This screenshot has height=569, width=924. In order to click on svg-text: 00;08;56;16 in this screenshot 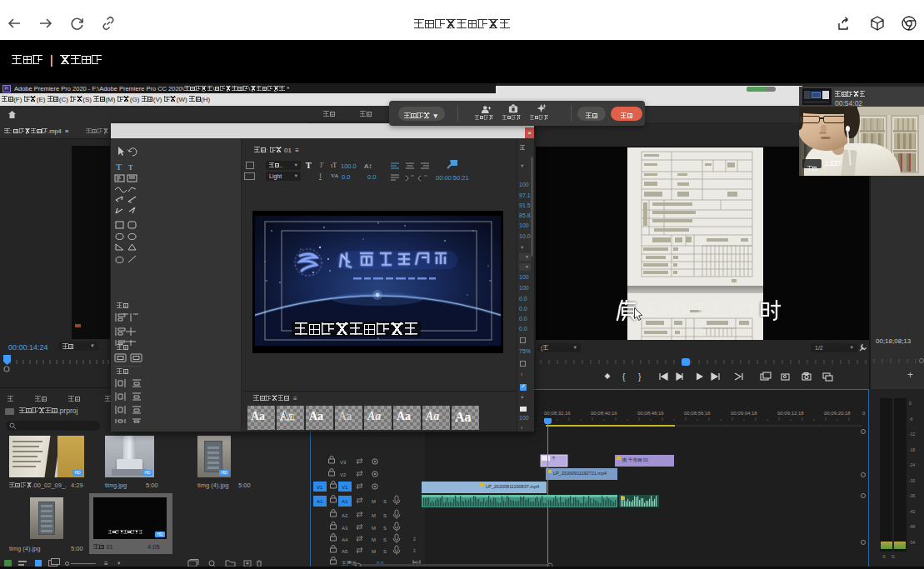, I will do `click(697, 413)`.